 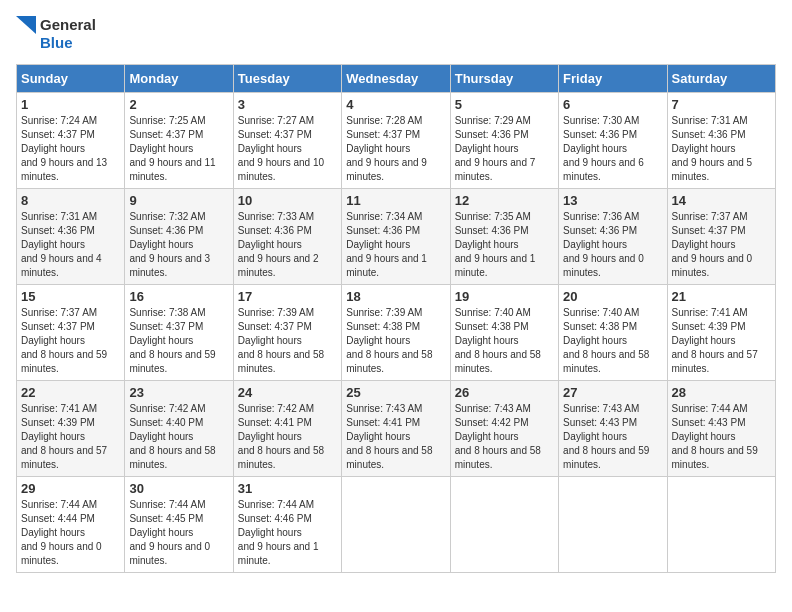 What do you see at coordinates (71, 237) in the screenshot?
I see `calendar-cell: 8 Sunrise: 7:31 AMSunset: 4:36 PMDayligh…` at bounding box center [71, 237].